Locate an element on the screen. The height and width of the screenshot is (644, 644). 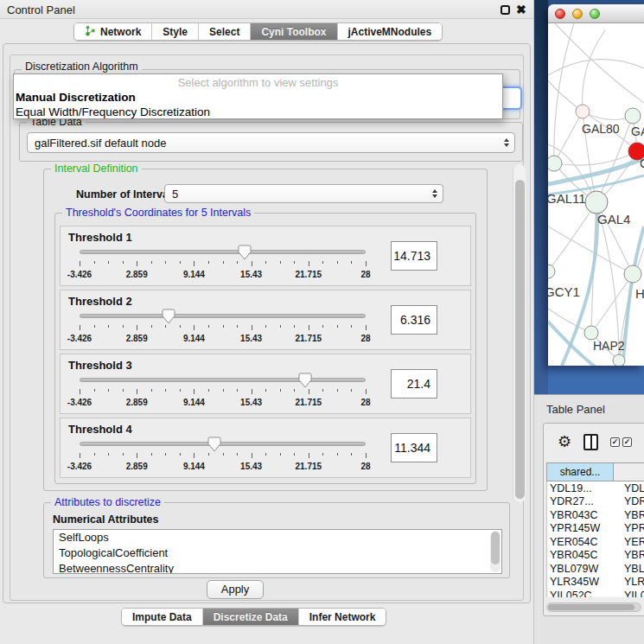
list-scrollbar-thumb is located at coordinates (495, 548).